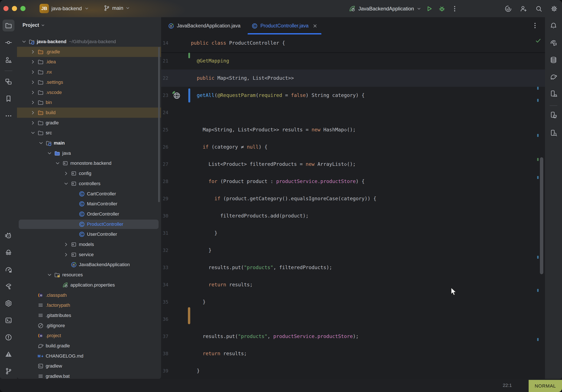  I want to click on search-everywhere-button, so click(539, 9).